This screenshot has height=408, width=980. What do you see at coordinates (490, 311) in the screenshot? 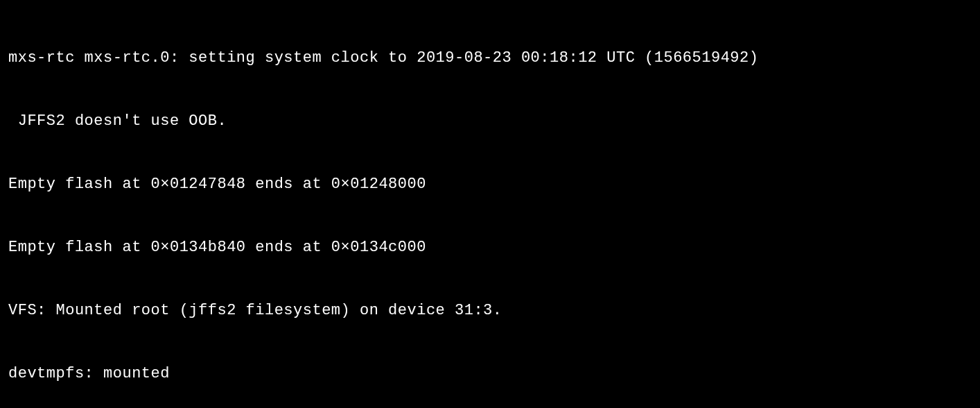
I see `boot-message-vfs: VFS: Mounted root (jffs2 filesystem) on …` at bounding box center [490, 311].